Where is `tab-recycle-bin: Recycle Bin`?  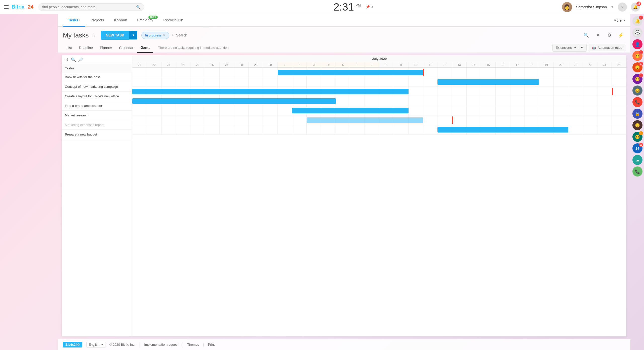 tab-recycle-bin: Recycle Bin is located at coordinates (173, 20).